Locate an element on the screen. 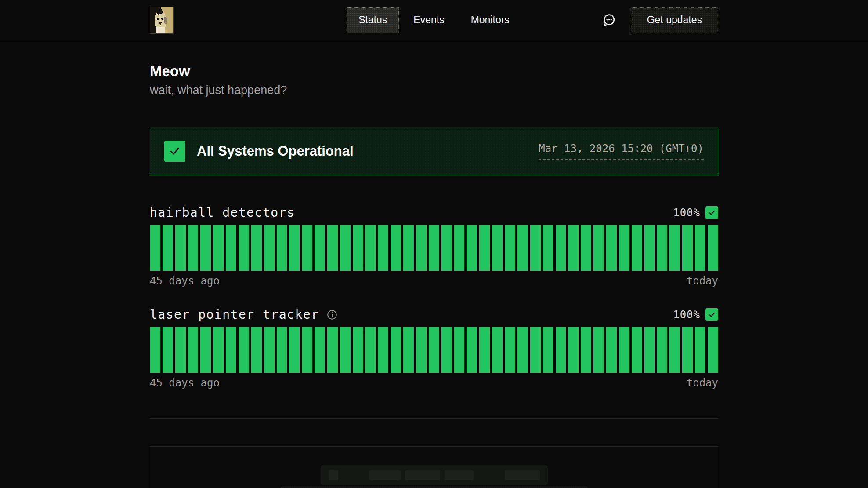 This screenshot has width=868, height=488. tab-events: Events is located at coordinates (429, 20).